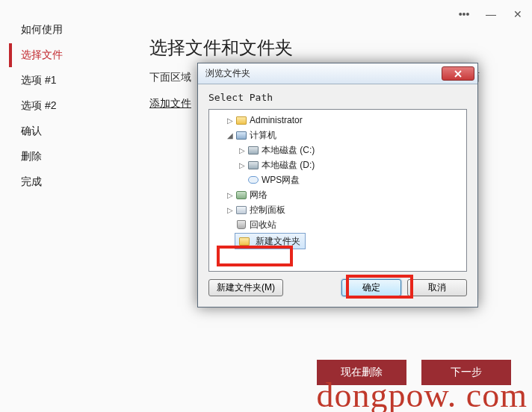 This screenshot has height=412, width=532. What do you see at coordinates (228, 73) in the screenshot?
I see `dialog-title-text: 浏览文件夹` at bounding box center [228, 73].